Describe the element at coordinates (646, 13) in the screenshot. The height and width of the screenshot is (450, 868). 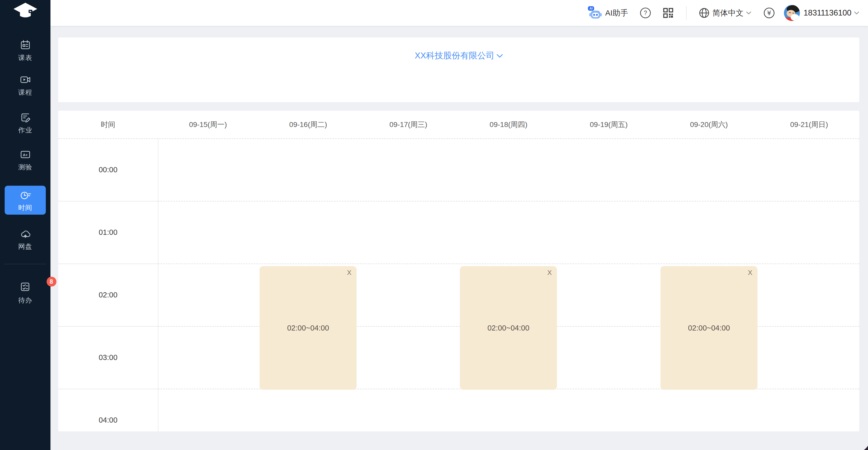
I see `help-button: ?` at that location.